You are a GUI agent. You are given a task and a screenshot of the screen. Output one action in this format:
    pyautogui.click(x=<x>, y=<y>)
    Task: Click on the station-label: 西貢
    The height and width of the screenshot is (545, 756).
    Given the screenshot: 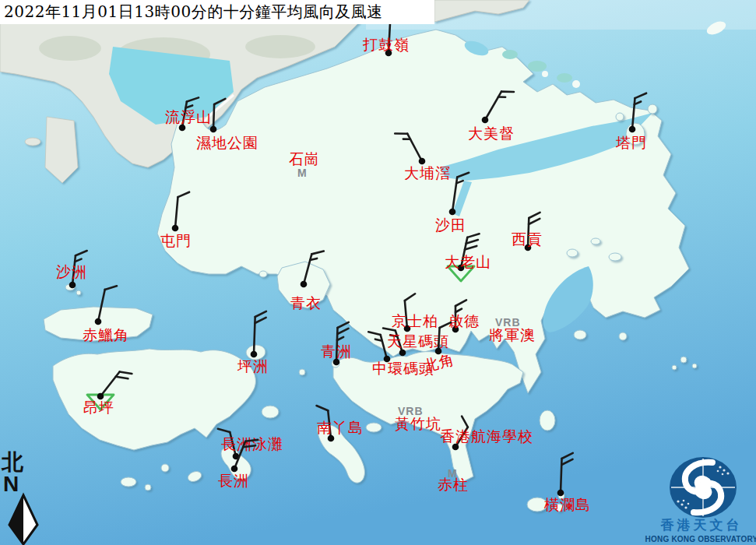 What is the action you would take?
    pyautogui.click(x=527, y=239)
    